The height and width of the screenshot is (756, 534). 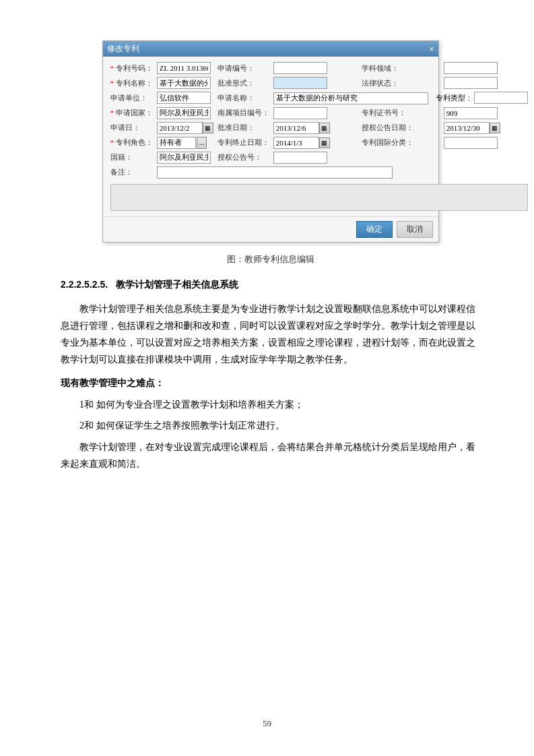 I want to click on dialog-footer: 确定 取消, so click(x=271, y=229).